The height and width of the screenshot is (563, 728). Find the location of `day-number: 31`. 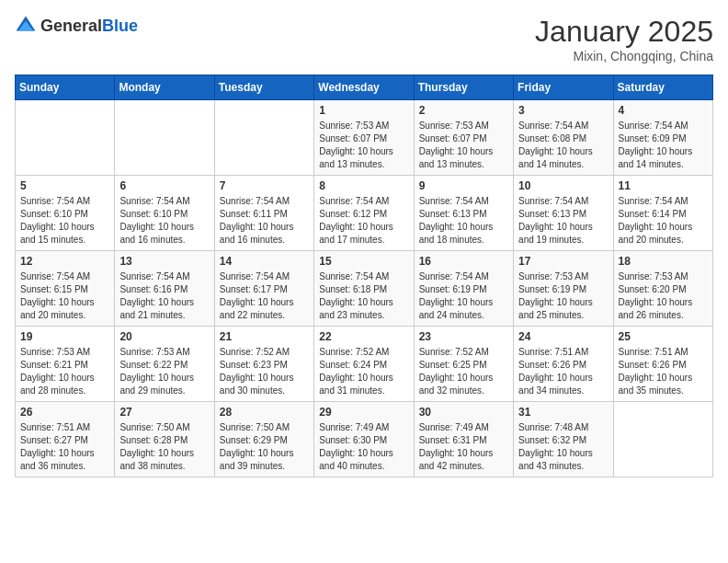

day-number: 31 is located at coordinates (563, 412).